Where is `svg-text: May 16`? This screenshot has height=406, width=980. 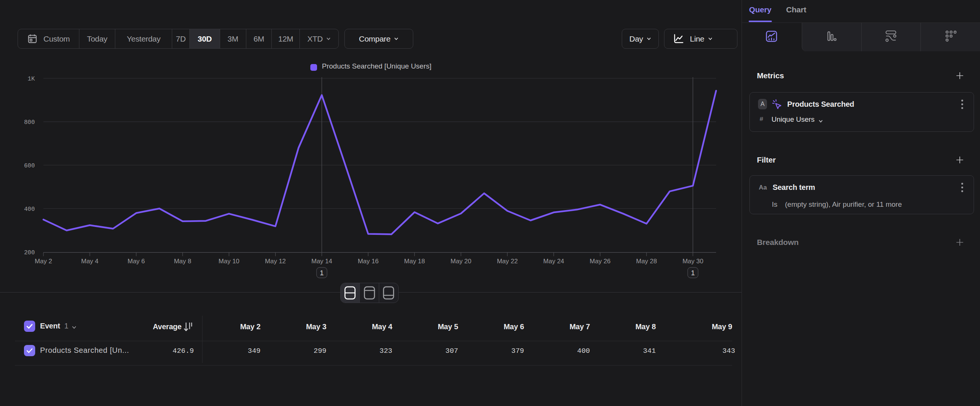
svg-text: May 16 is located at coordinates (368, 261).